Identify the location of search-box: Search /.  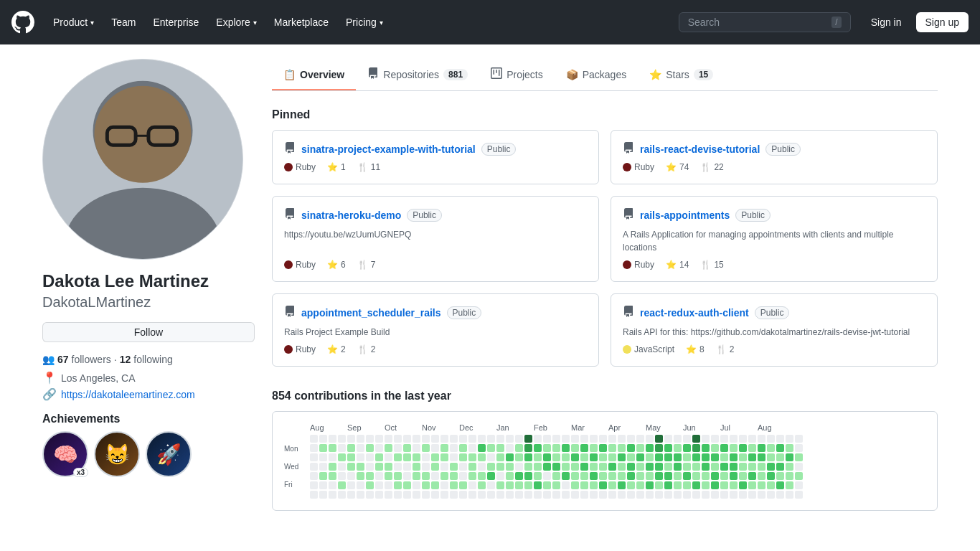
(765, 22).